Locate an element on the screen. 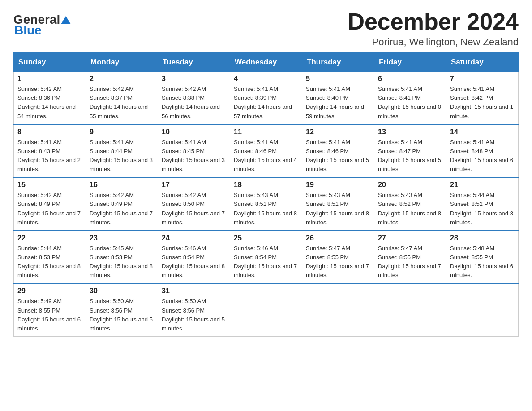  calendar-cell: 11Sunrise: 5:41 AMSunset: 8:46 PMDayligh… is located at coordinates (266, 151).